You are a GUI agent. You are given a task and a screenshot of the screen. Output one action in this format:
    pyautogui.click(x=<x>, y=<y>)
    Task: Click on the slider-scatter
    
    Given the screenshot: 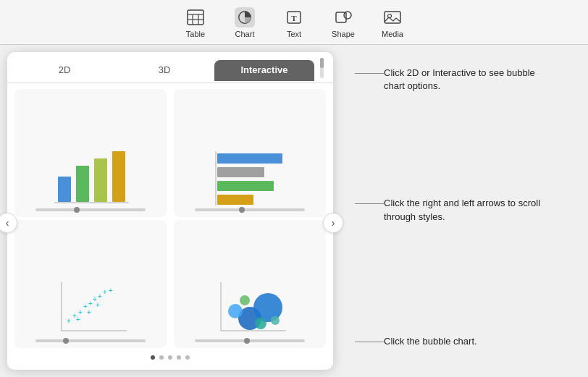 What is the action you would take?
    pyautogui.click(x=91, y=341)
    